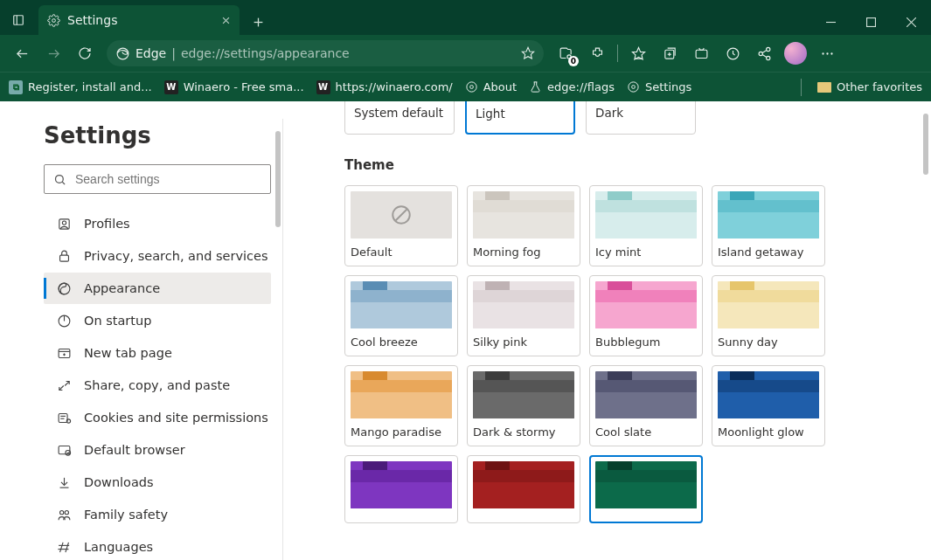 This screenshot has height=560, width=931. What do you see at coordinates (401, 316) in the screenshot?
I see `theme-option: Cool breeze` at bounding box center [401, 316].